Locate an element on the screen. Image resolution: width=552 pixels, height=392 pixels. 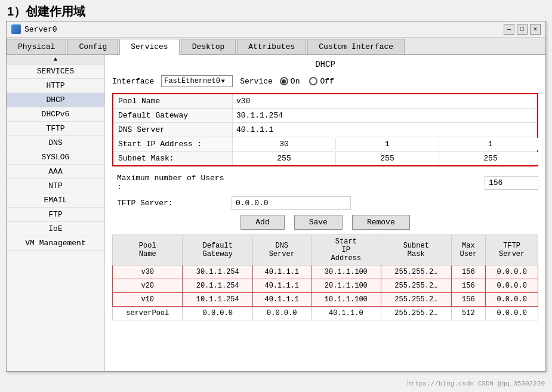
add-button: Add is located at coordinates (263, 222).